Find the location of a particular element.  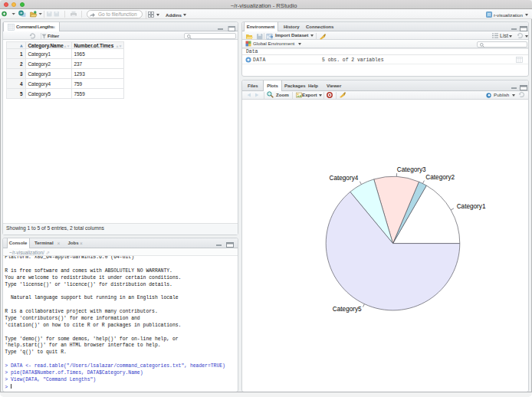

svg-text: Category4 is located at coordinates (344, 178).